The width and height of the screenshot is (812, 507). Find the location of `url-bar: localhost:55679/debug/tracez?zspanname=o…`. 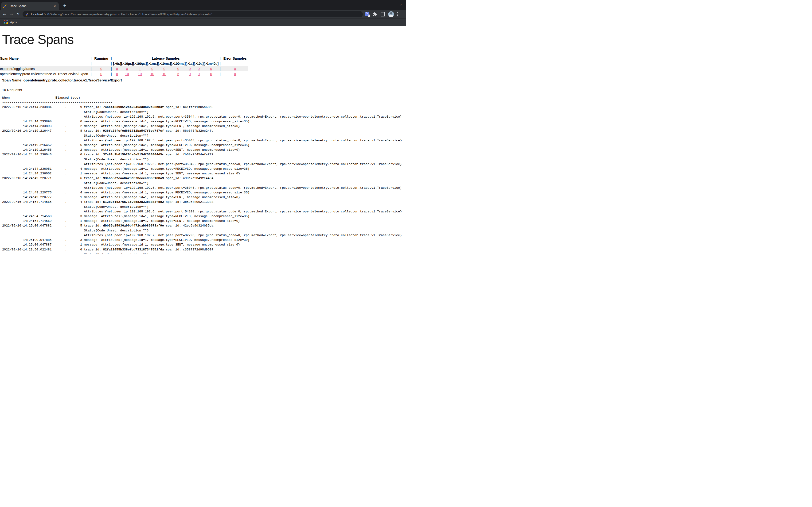

url-bar: localhost:55679/debug/tracez?zspanname=o… is located at coordinates (193, 14).